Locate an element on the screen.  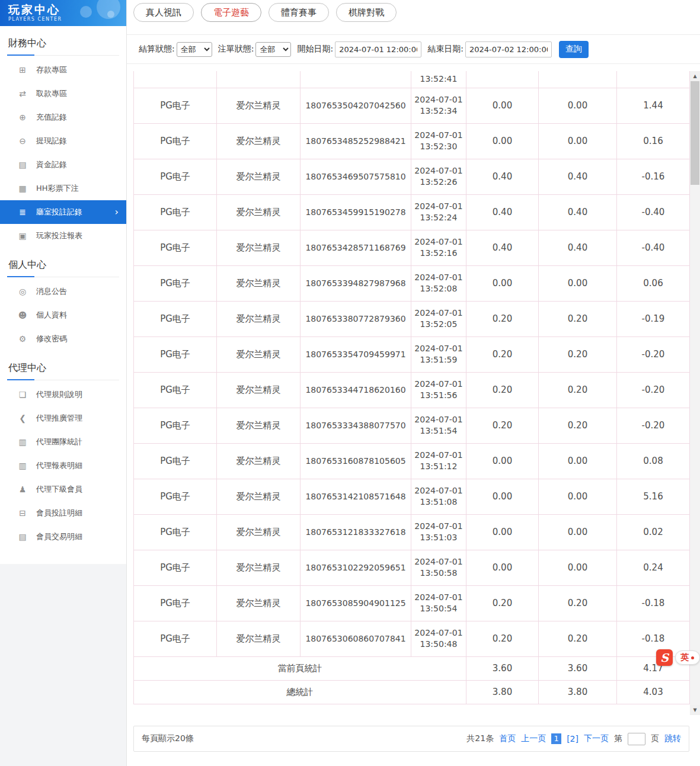
tab-electronic-games: 電子遊藝 is located at coordinates (231, 12).